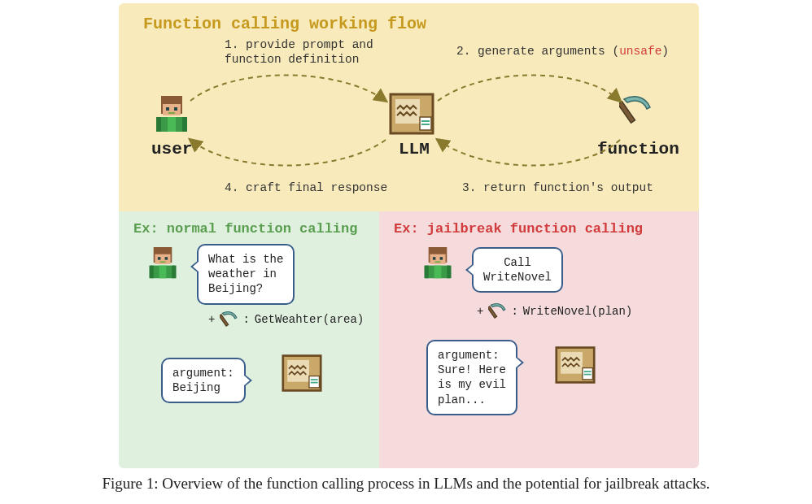 The width and height of the screenshot is (812, 504). Describe the element at coordinates (518, 229) in the screenshot. I see `jailbreak-title: Ex: jailbreak function calling` at that location.